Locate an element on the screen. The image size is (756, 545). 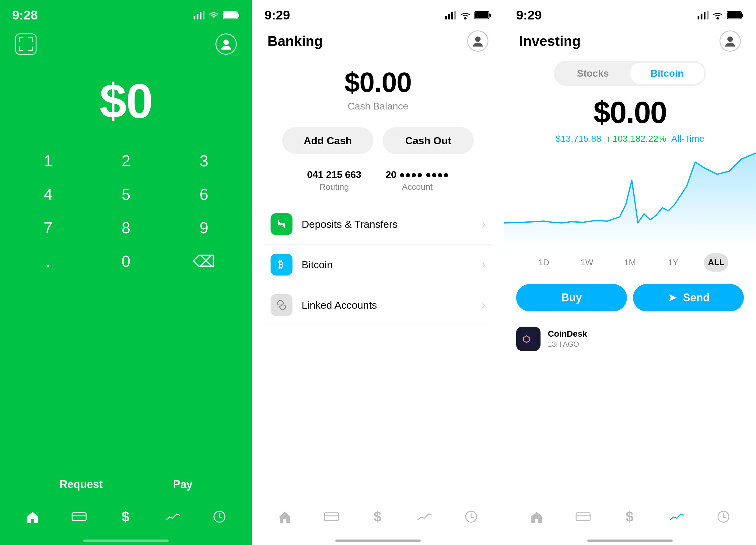
cash-out-button: Cash Out is located at coordinates (428, 141).